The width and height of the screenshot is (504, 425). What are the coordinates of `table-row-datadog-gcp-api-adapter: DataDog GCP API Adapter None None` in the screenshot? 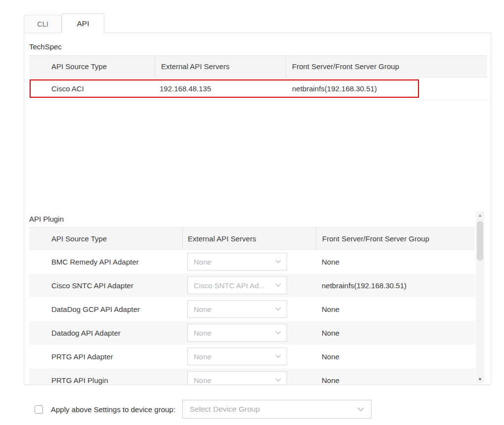 It's located at (252, 309).